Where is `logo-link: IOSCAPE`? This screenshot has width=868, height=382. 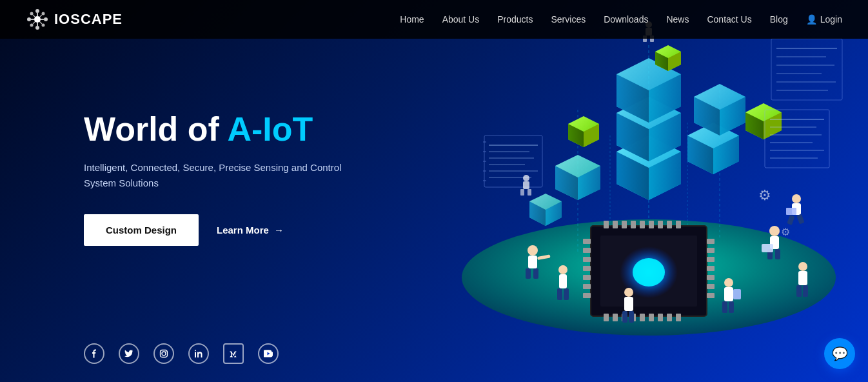
logo-link: IOSCAPE is located at coordinates (74, 19).